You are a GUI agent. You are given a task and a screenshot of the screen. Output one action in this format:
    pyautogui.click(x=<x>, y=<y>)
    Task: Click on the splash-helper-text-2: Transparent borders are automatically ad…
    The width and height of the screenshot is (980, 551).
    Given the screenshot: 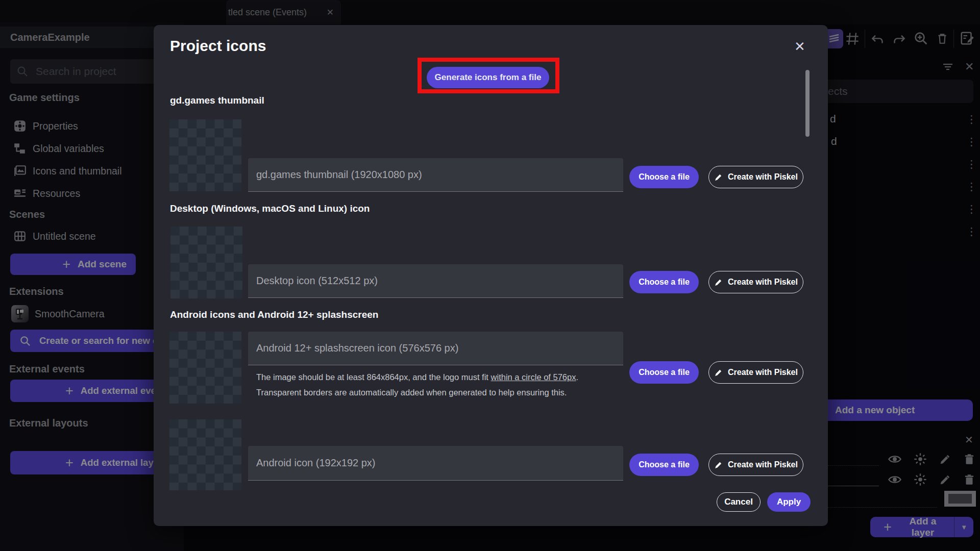 What is the action you would take?
    pyautogui.click(x=411, y=393)
    